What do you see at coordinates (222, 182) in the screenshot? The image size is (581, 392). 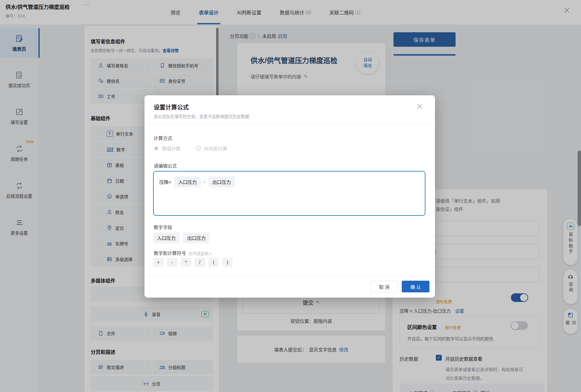 I see `formula-operand-chip: 出口压力` at bounding box center [222, 182].